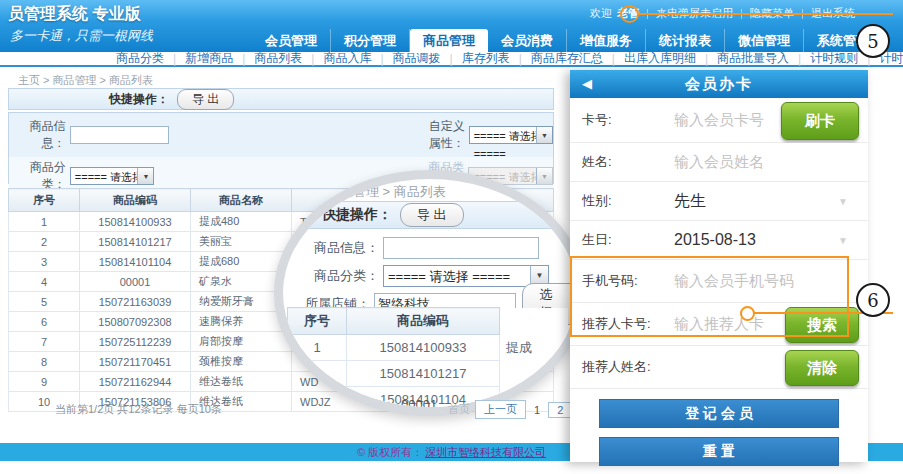  I want to click on name-input: 输入会员姓名, so click(771, 162).